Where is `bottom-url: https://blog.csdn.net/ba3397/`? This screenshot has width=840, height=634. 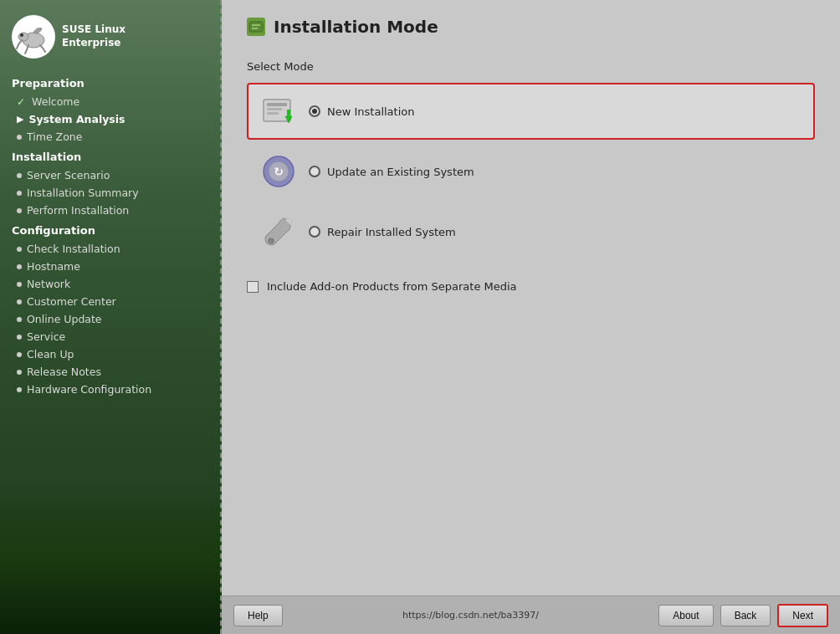
bottom-url: https://blog.csdn.net/ba3397/ is located at coordinates (471, 616).